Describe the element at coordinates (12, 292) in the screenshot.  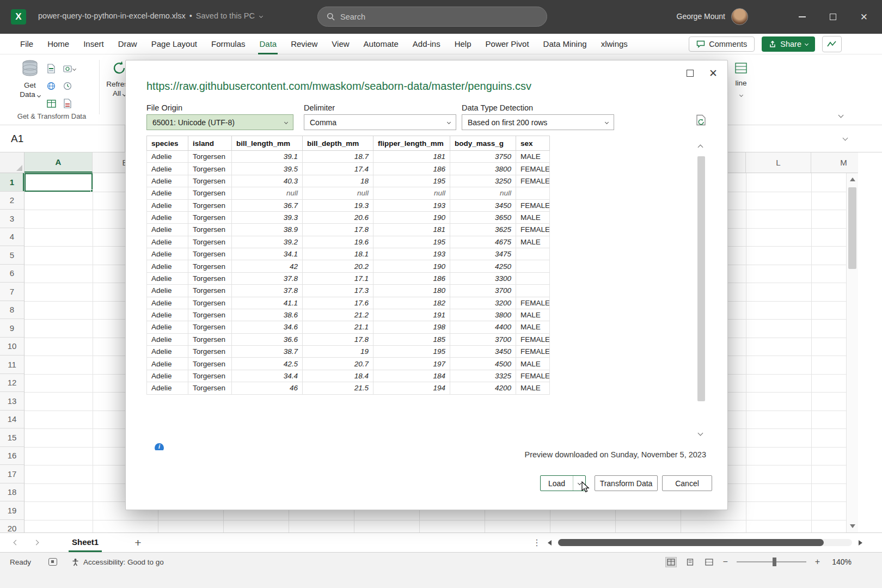
I see `row-header-7: 7` at that location.